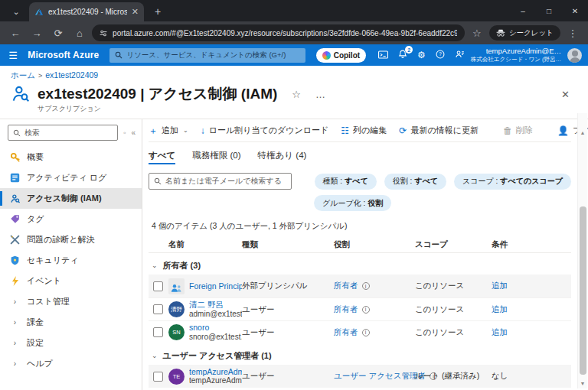 This screenshot has width=588, height=390. I want to click on cloud-shell-icon, so click(383, 55).